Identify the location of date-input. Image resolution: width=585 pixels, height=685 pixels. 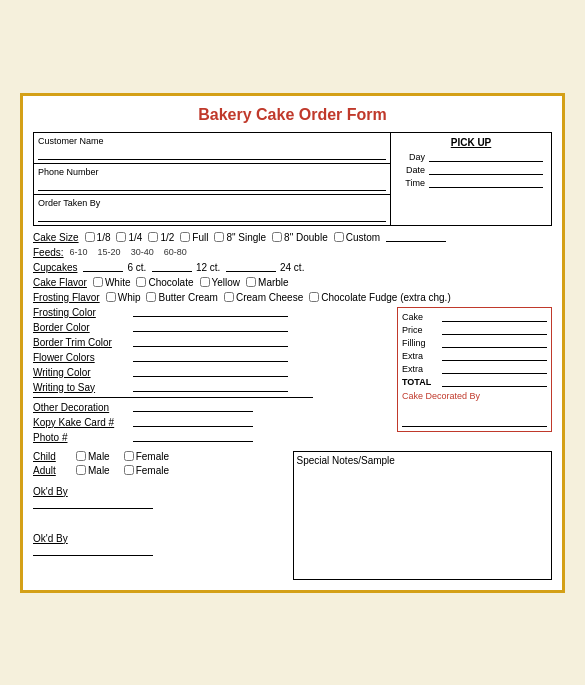
(486, 170).